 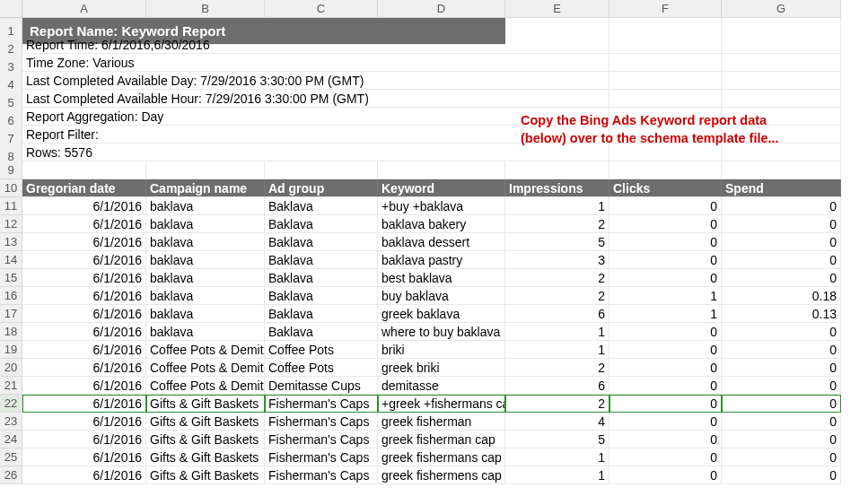 What do you see at coordinates (11, 278) in the screenshot?
I see `row-header: 15` at bounding box center [11, 278].